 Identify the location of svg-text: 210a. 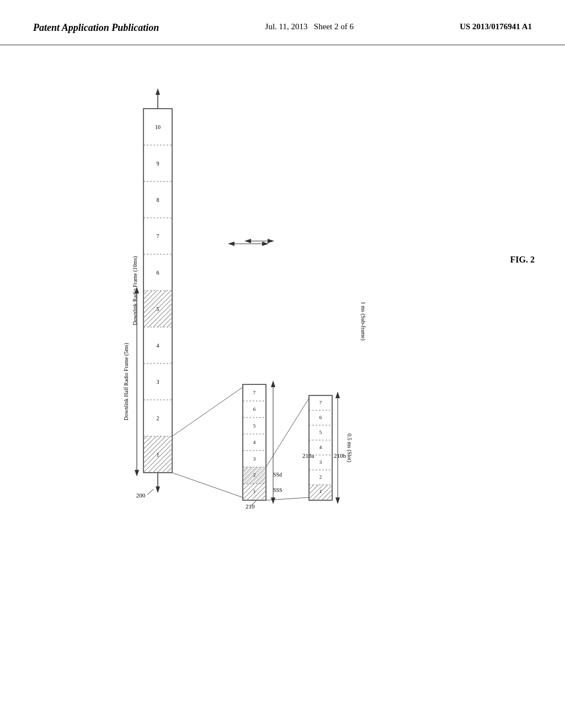
(308, 456).